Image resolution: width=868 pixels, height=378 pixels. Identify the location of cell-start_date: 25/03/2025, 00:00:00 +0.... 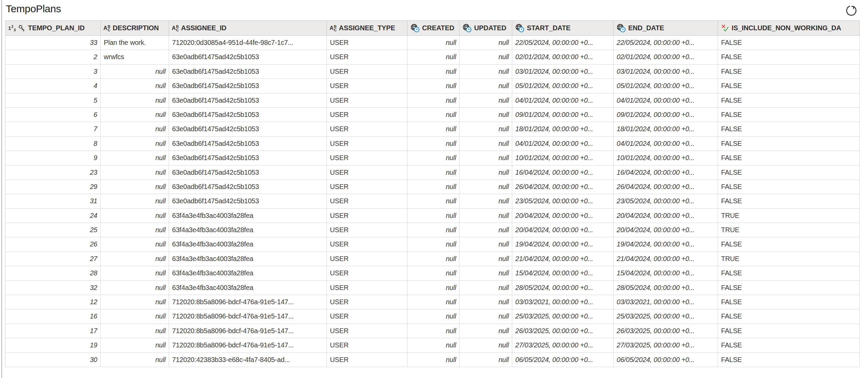
(563, 316).